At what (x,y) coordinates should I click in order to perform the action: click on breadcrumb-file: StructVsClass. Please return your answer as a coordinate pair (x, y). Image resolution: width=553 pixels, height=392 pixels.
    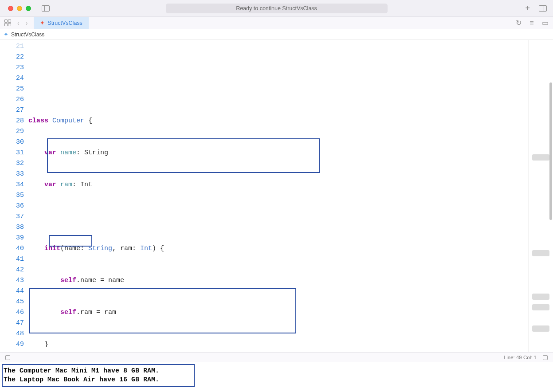
    Looking at the image, I should click on (27, 35).